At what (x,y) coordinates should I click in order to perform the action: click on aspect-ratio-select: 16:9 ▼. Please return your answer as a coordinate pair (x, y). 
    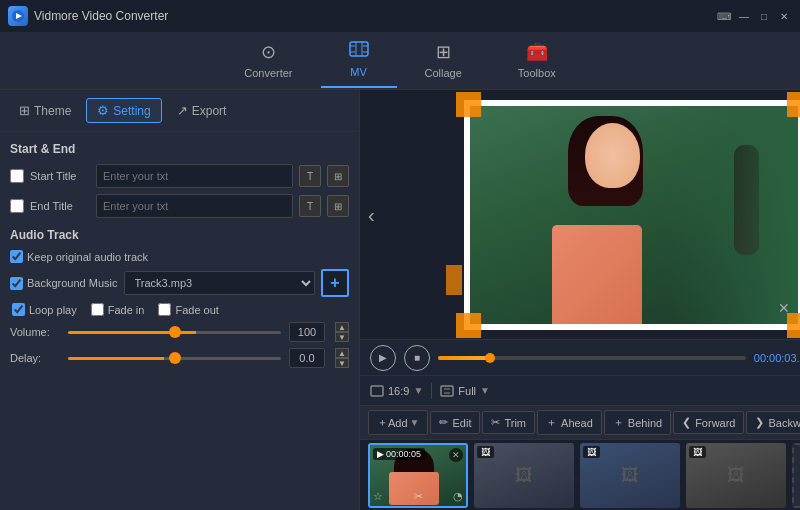
    Looking at the image, I should click on (396, 391).